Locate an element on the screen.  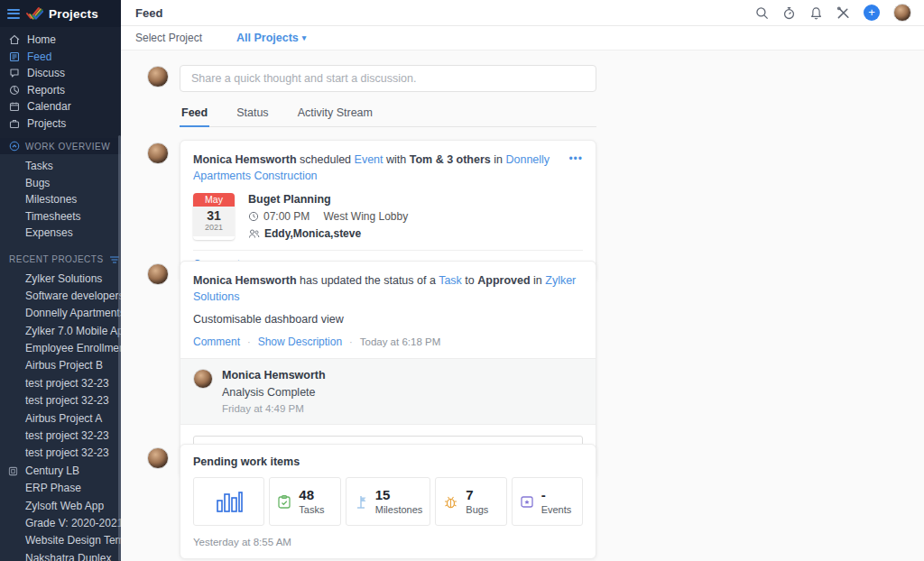
sidebar-item-discuss: Discuss is located at coordinates (60, 74).